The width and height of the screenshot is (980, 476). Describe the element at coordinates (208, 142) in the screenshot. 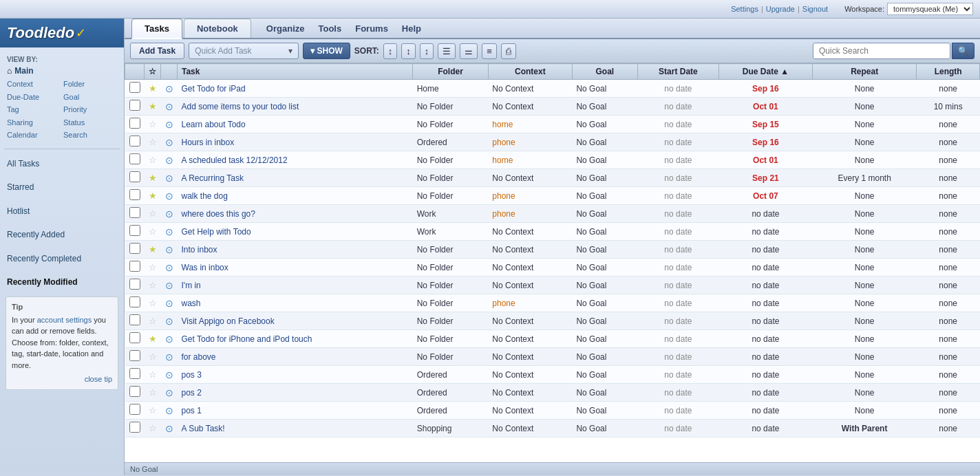

I see `task-name-link: Hours in inbox` at that location.